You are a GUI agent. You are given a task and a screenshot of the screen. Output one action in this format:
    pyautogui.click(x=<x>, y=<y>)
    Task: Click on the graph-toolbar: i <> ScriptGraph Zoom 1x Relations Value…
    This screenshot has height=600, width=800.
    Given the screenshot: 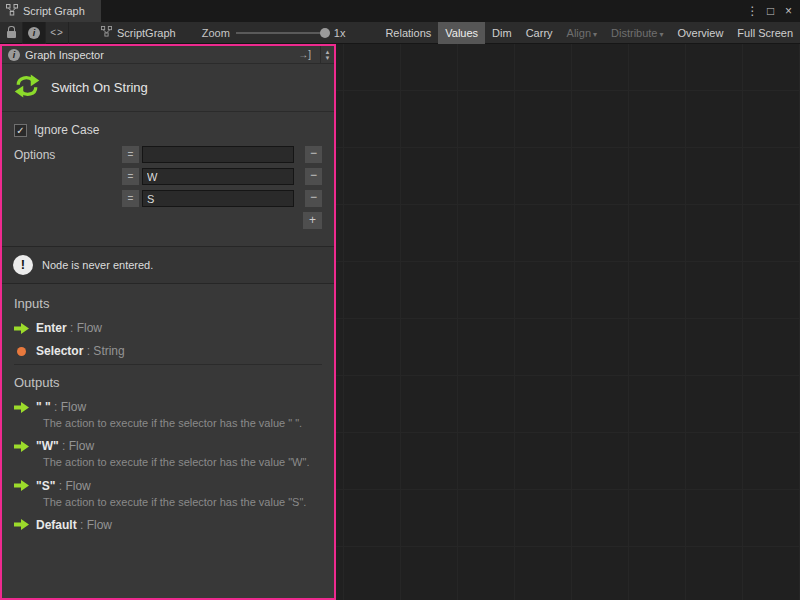 What is the action you would take?
    pyautogui.click(x=400, y=33)
    